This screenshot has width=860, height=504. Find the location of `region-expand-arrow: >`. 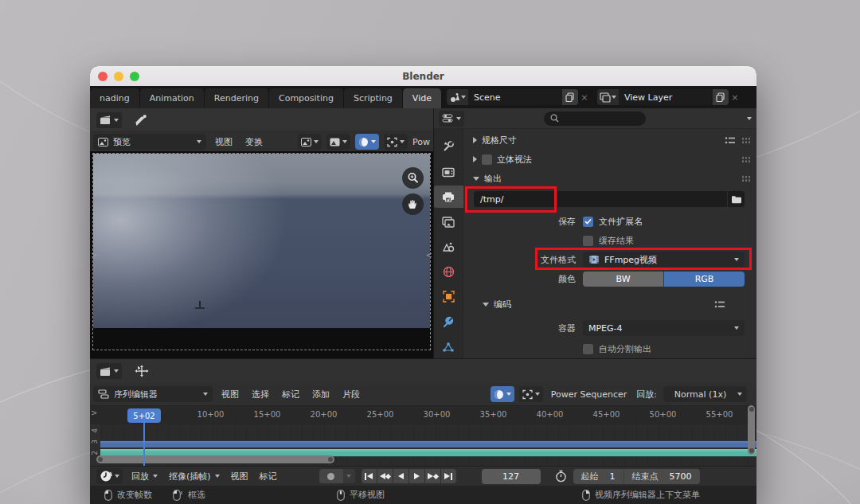

region-expand-arrow: > is located at coordinates (94, 412).